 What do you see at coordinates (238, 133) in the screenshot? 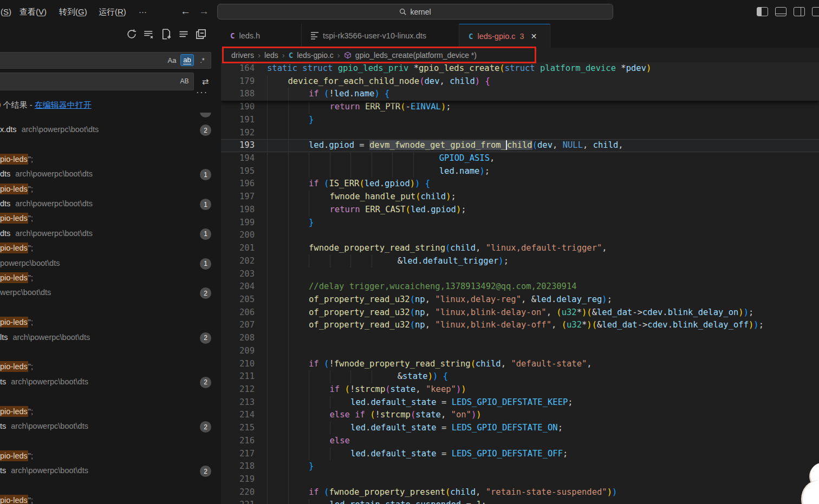
I see `line-number: 192` at bounding box center [238, 133].